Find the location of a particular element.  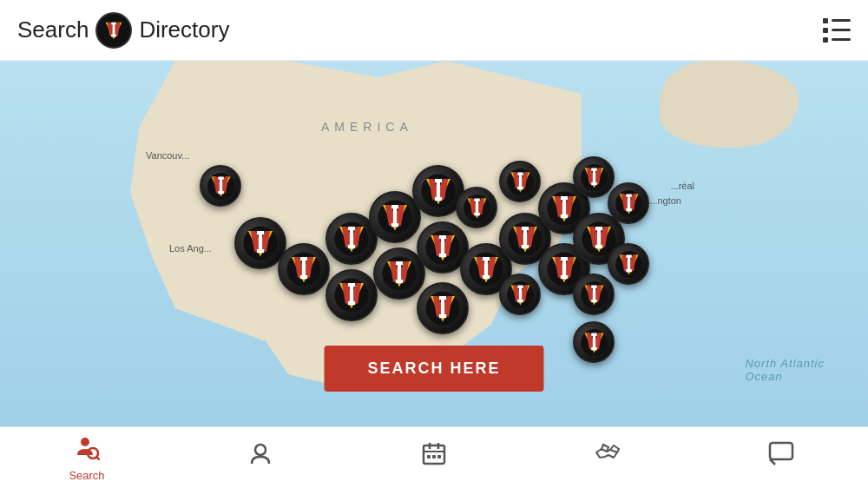

nav-item-profile is located at coordinates (260, 458).